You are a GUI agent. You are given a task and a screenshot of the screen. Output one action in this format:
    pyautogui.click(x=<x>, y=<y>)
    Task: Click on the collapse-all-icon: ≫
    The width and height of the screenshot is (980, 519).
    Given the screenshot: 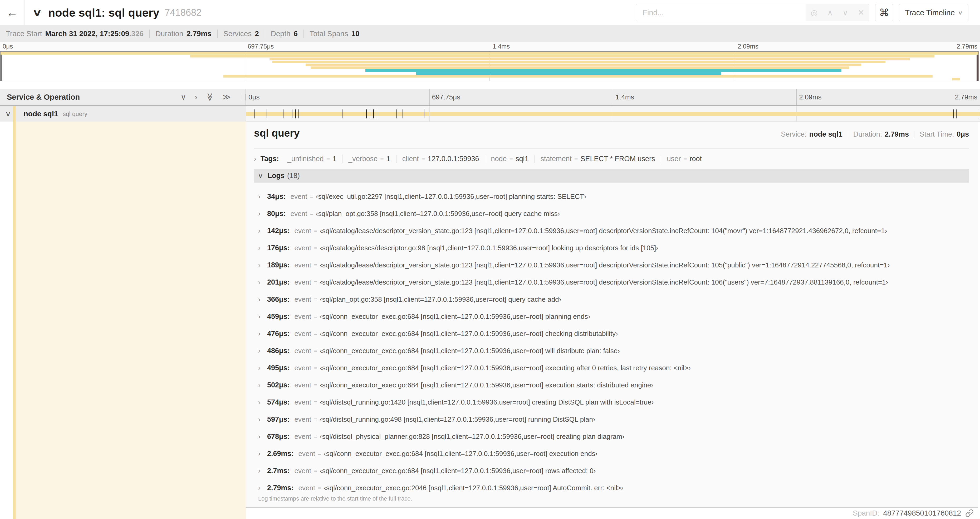 What is the action you would take?
    pyautogui.click(x=227, y=97)
    